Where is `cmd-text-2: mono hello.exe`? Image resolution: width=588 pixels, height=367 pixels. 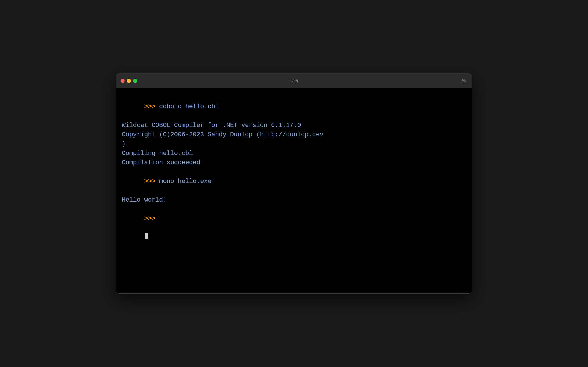 cmd-text-2: mono hello.exe is located at coordinates (183, 182).